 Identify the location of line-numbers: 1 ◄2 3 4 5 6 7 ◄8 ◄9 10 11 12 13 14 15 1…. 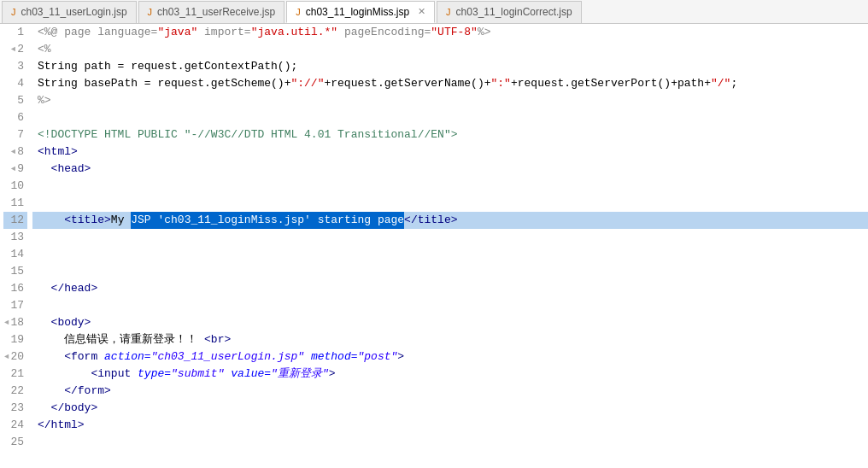
(16, 246).